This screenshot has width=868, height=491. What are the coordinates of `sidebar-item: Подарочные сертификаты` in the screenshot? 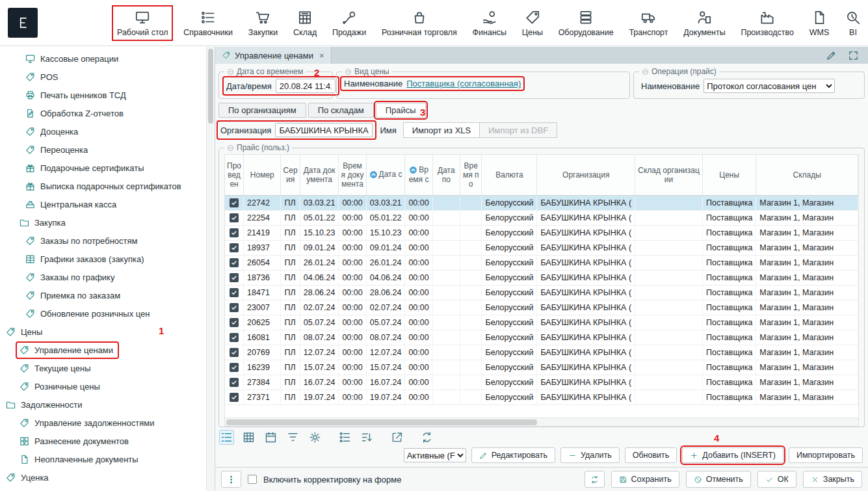 It's located at (103, 168).